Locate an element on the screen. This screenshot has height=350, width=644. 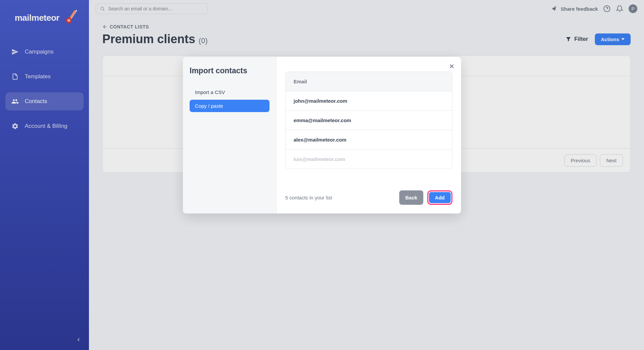
modal-sidebar: Import contacts Import a CSV Copy / past… is located at coordinates (230, 135).